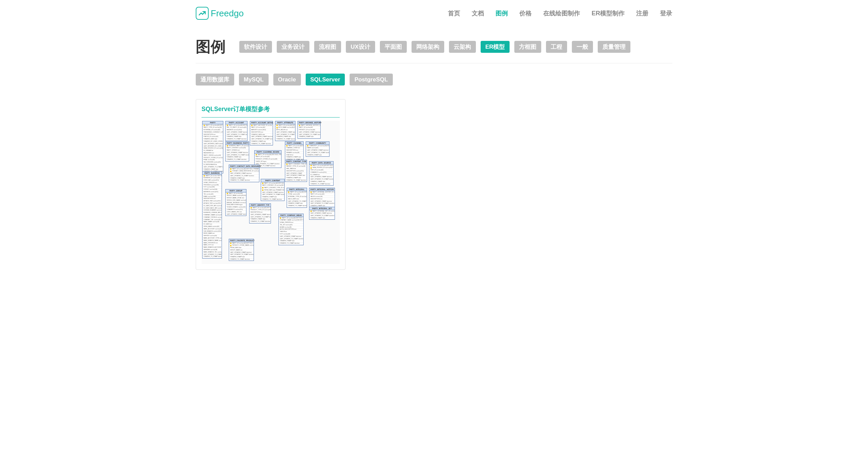  What do you see at coordinates (428, 47) in the screenshot?
I see `category-tag-5: 网络架构` at bounding box center [428, 47].